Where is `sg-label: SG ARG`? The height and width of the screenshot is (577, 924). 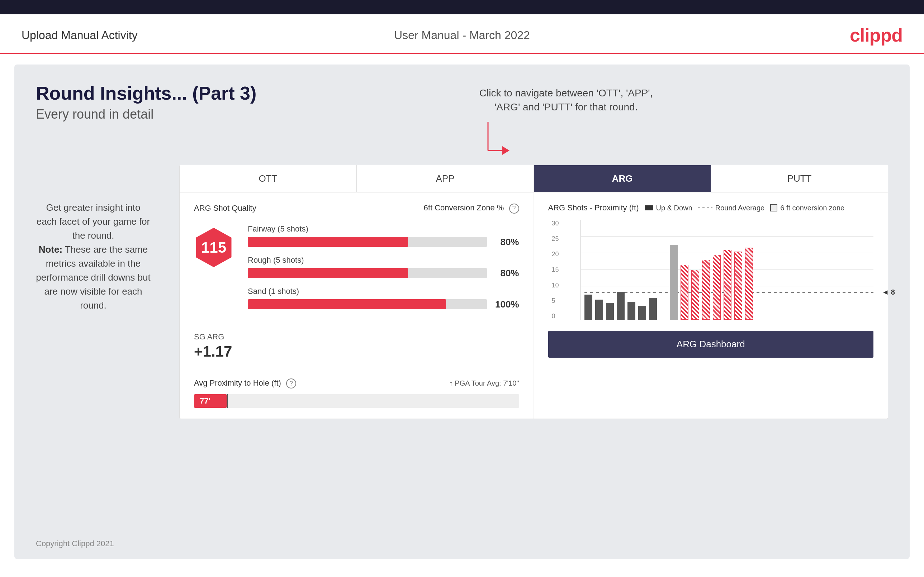 sg-label: SG ARG is located at coordinates (357, 337).